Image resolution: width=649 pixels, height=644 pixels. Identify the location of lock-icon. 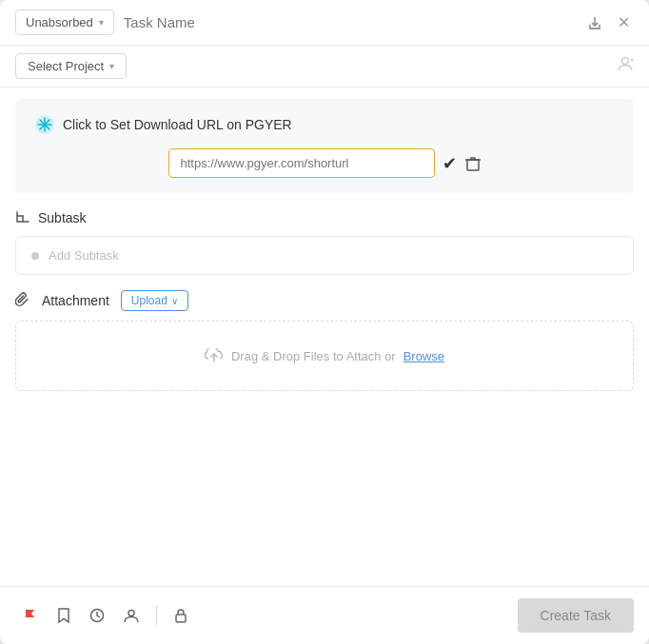
(181, 615).